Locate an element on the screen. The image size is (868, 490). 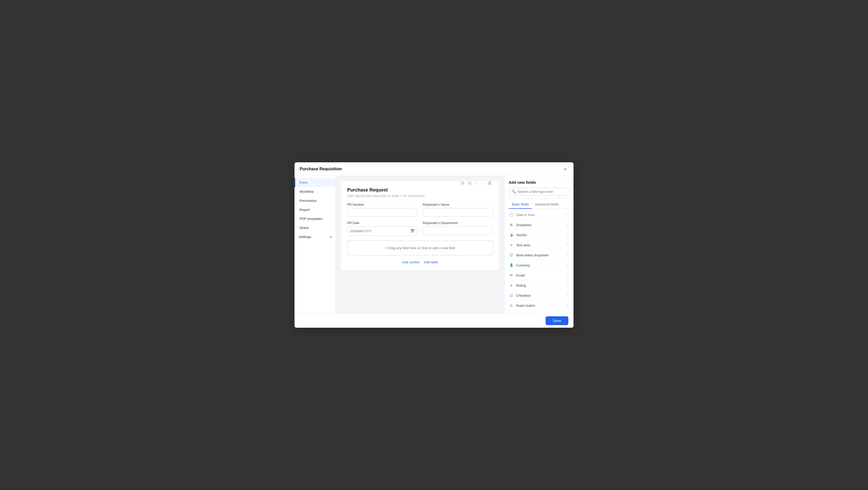
form-card-title: Purchase Request is located at coordinates (420, 190).